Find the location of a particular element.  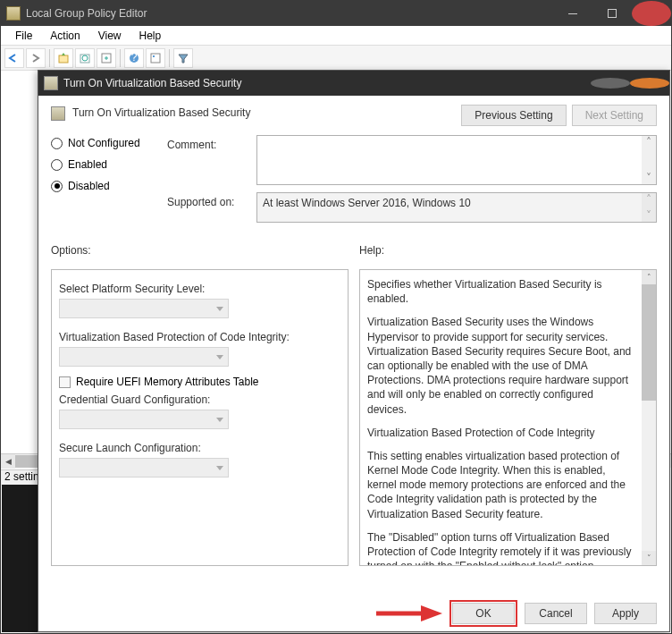

radio-enabled: Enabled is located at coordinates (109, 165).